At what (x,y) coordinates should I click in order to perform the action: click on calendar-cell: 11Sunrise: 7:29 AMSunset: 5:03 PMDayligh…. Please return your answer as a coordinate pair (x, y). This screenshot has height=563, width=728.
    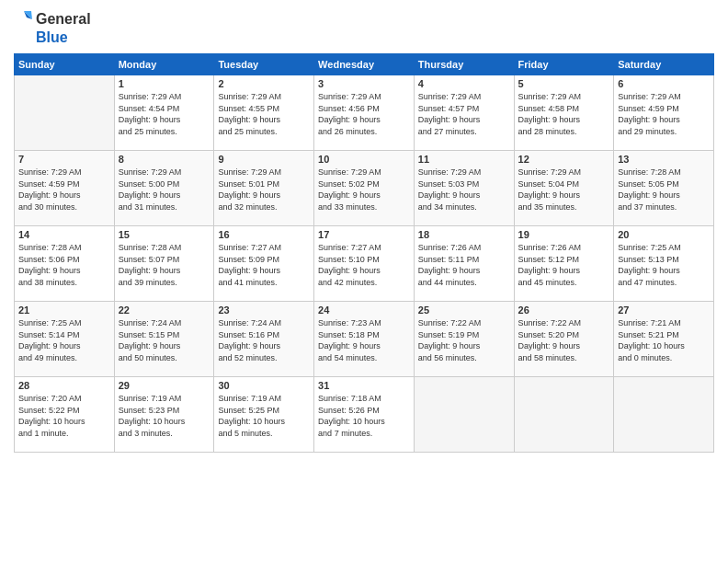
    Looking at the image, I should click on (463, 189).